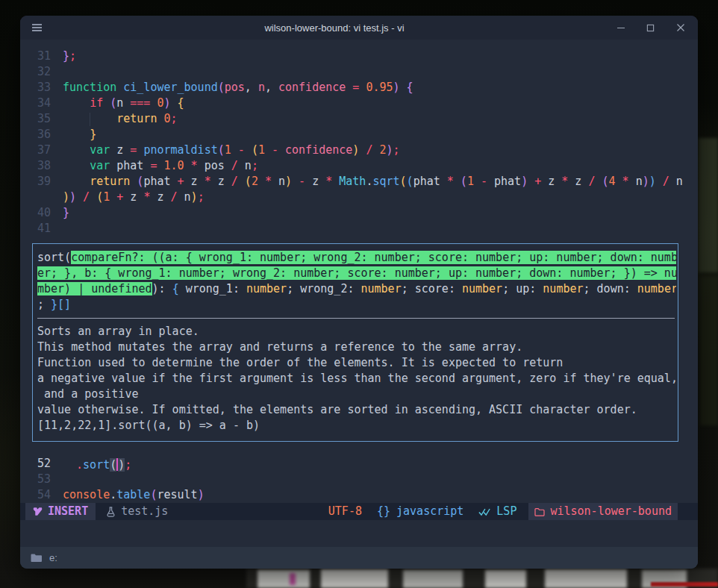 The height and width of the screenshot is (588, 718). Describe the element at coordinates (137, 512) in the screenshot. I see `statusbar-filename: test.js` at that location.